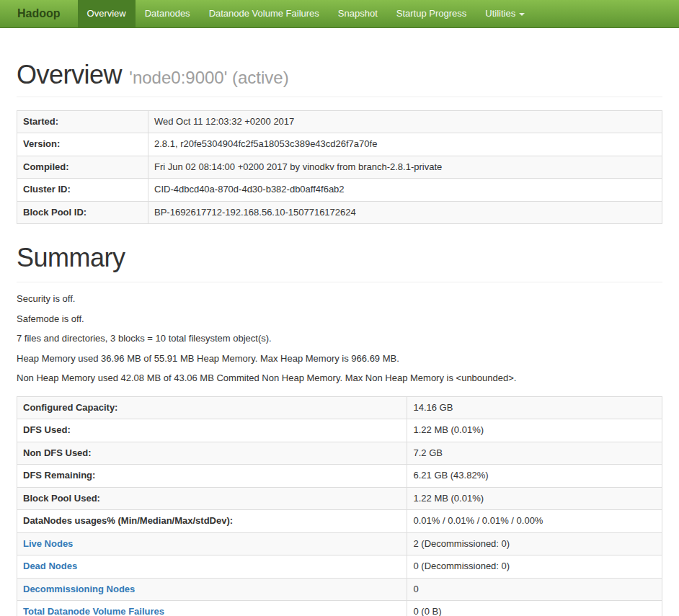 This screenshot has width=679, height=616. What do you see at coordinates (212, 452) in the screenshot?
I see `row-label: Non DFS Used:` at bounding box center [212, 452].